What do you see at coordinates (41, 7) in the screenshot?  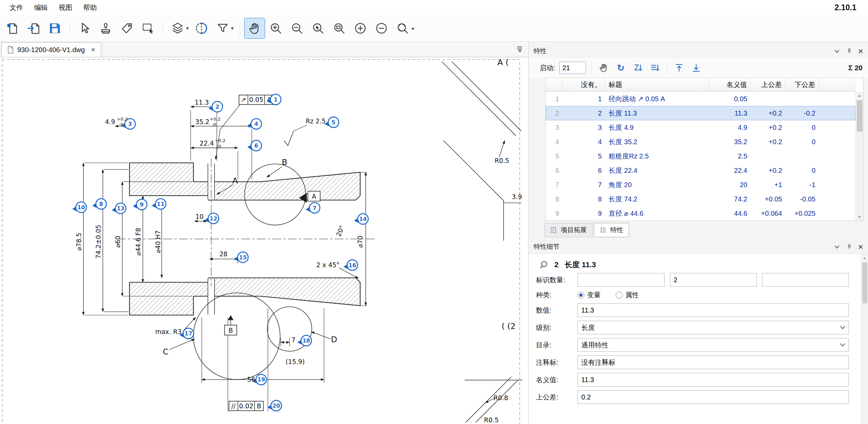 I see `menu-edit: 编辑` at bounding box center [41, 7].